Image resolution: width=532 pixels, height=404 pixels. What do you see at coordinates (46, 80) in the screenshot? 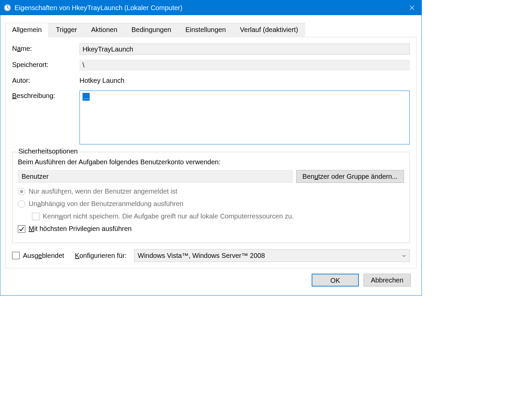
I see `author-label: Autor:` at bounding box center [46, 80].